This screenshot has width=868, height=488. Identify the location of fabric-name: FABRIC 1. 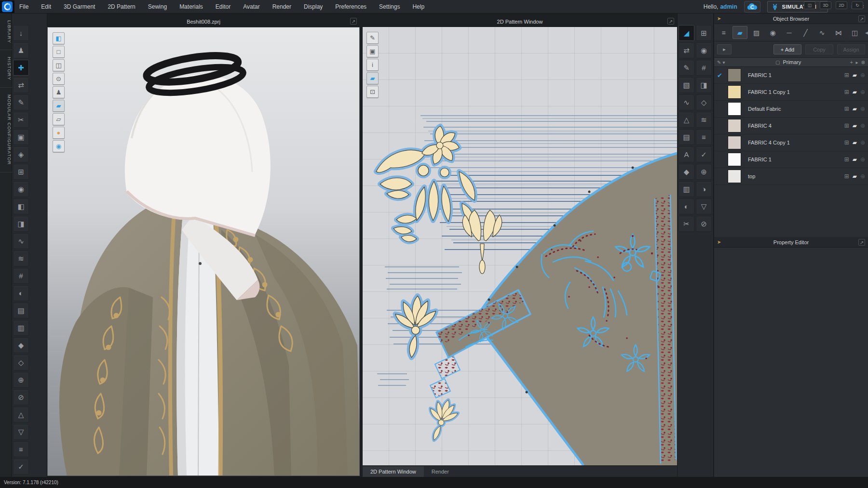
(796, 75).